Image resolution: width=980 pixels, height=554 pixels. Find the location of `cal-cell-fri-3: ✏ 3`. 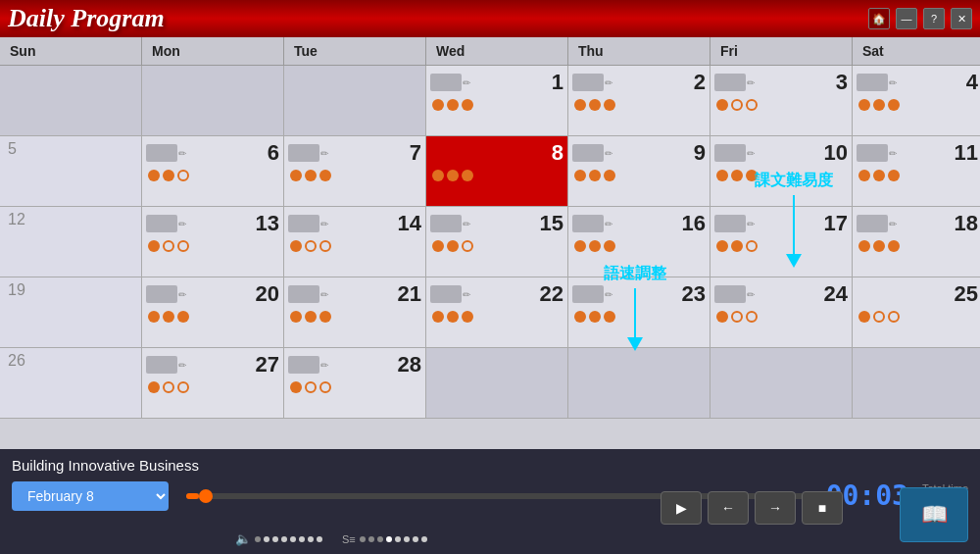

cal-cell-fri-3: ✏ 3 is located at coordinates (782, 101).